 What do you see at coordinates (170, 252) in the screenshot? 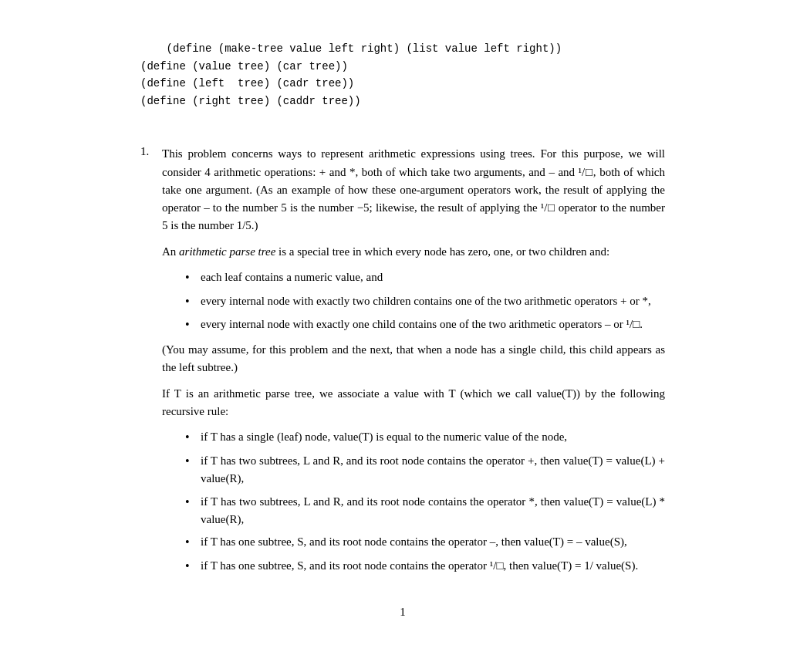
I see `paragraph-2-before-italic: An` at bounding box center [170, 252].